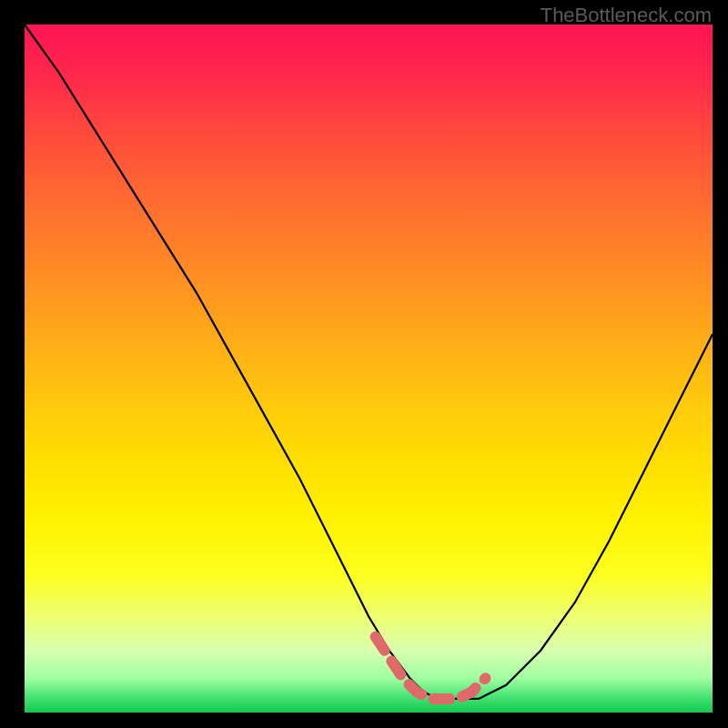 The image size is (728, 728). Describe the element at coordinates (431, 668) in the screenshot. I see `optimal-range-marker` at that location.